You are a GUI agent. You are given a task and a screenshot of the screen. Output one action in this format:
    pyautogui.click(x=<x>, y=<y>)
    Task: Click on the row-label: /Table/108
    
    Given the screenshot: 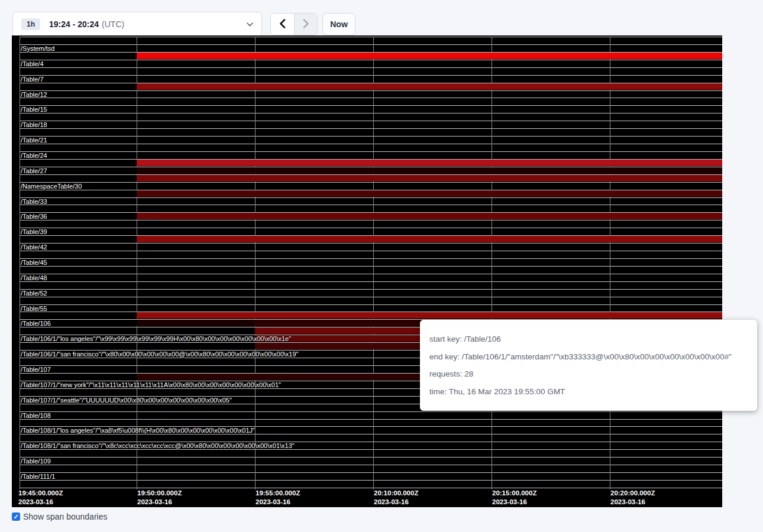 What is the action you would take?
    pyautogui.click(x=35, y=416)
    